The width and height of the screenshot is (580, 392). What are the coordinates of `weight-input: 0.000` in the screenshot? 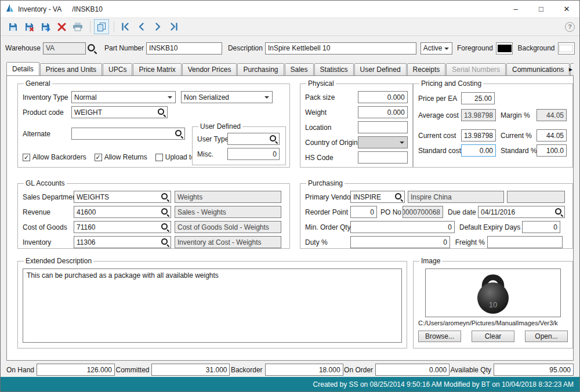 It's located at (383, 112).